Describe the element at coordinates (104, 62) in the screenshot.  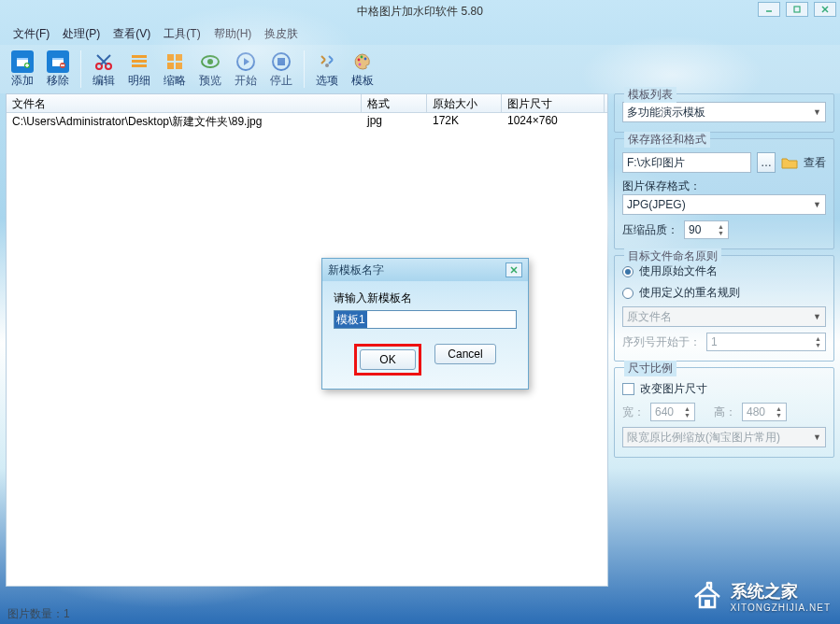
I see `scissors-icon` at that location.